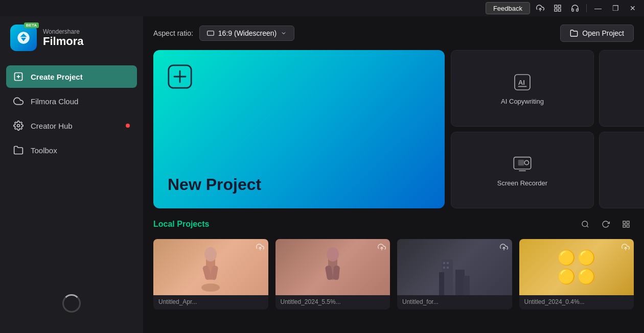 The image size is (644, 333). What do you see at coordinates (394, 33) in the screenshot?
I see `top-bar: Aspect ratio: 16:9 (Widescreen) Open Pro…` at bounding box center [394, 33].